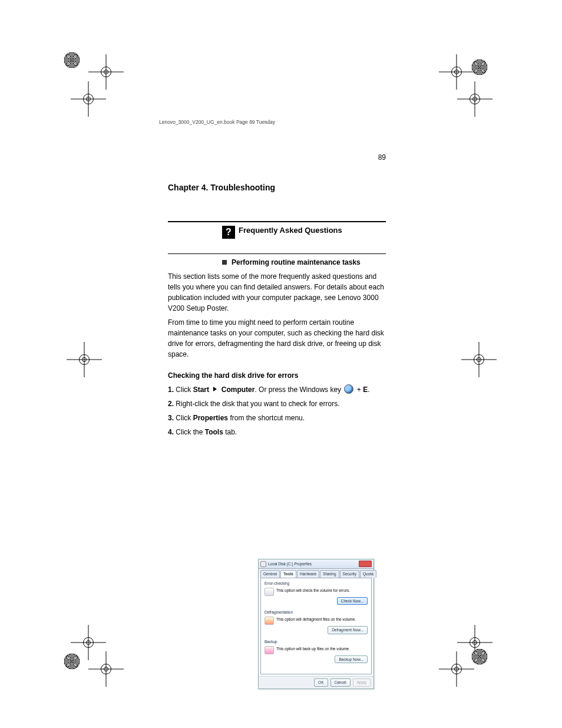  What do you see at coordinates (382, 157) in the screenshot?
I see `page-number: 89` at bounding box center [382, 157].